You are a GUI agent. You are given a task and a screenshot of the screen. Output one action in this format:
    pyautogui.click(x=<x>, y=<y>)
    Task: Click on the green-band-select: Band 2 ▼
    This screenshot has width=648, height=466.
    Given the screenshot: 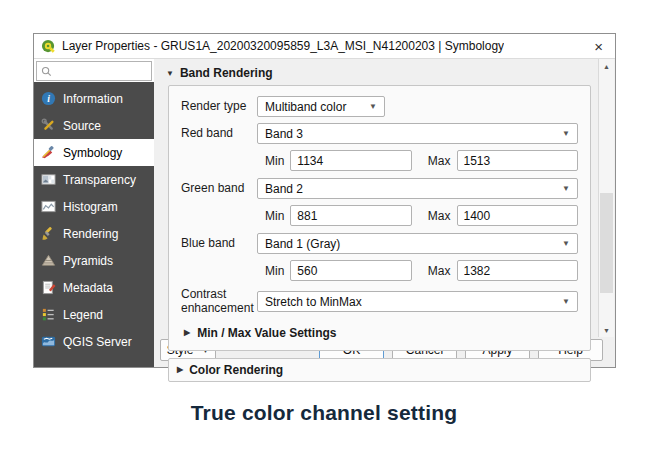 What is the action you would take?
    pyautogui.click(x=418, y=188)
    